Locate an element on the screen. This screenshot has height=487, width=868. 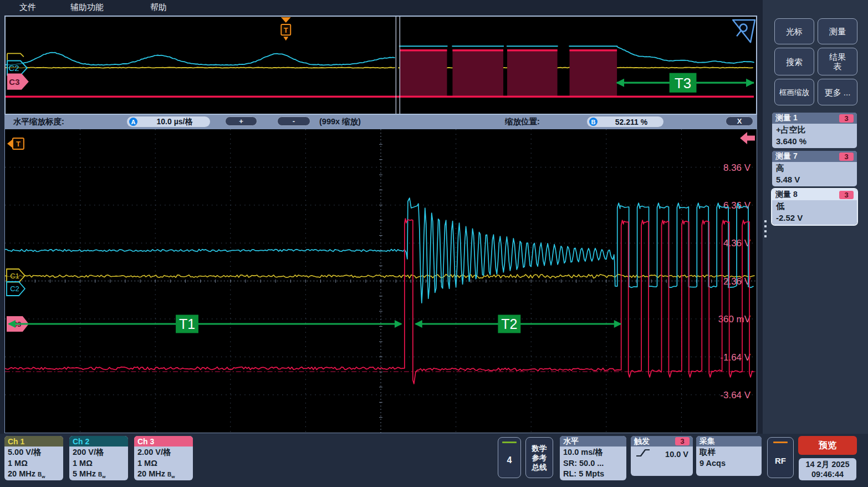
measurement-name: +占空比 is located at coordinates (815, 130).